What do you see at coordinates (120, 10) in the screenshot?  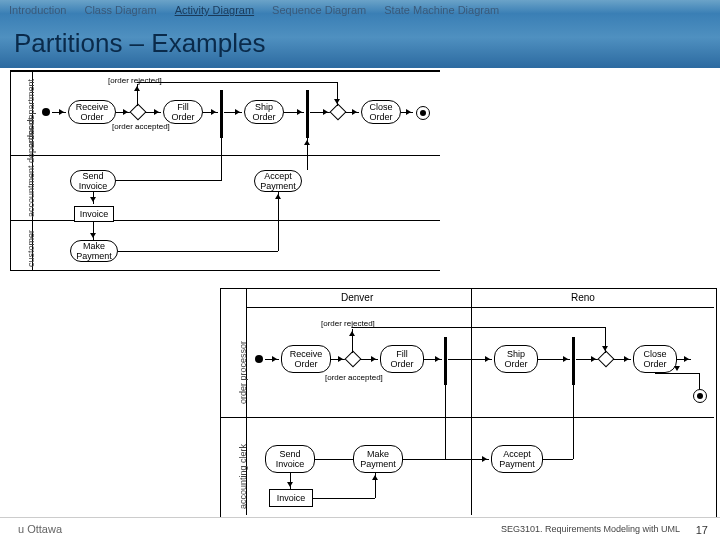 I see `tab-class-diagram: Class Diagram` at bounding box center [120, 10].